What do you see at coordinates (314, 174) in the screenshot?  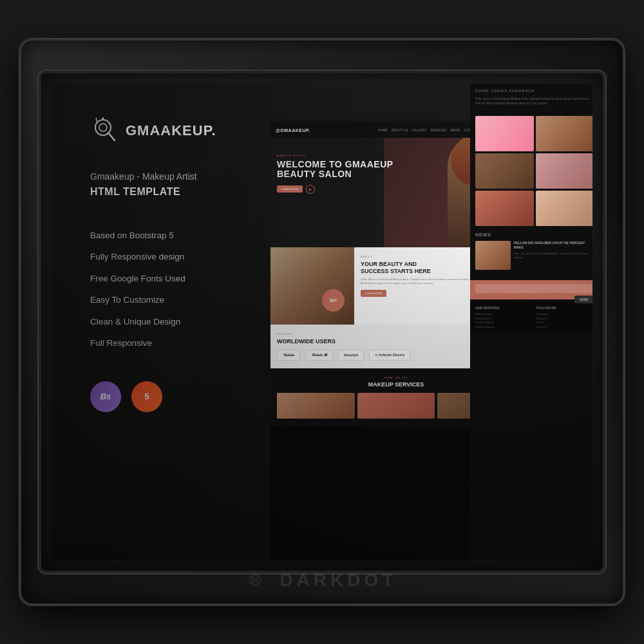 I see `mock-hero-title-line2: BEAUTY SALON` at bounding box center [314, 174].